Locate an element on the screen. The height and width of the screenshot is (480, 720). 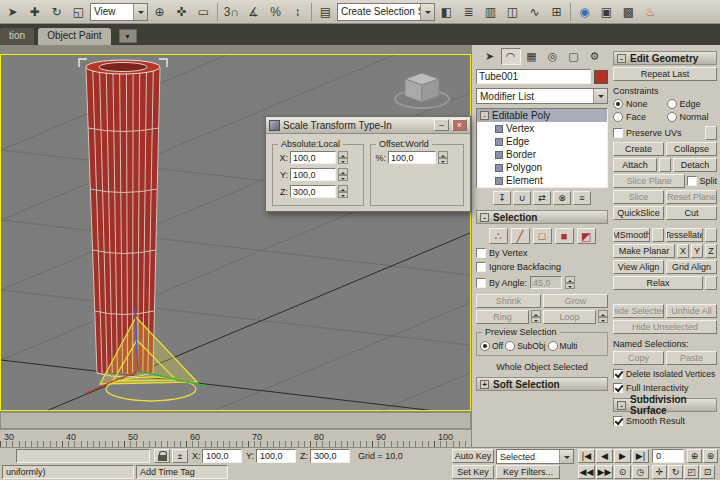
selection-lock-toggle is located at coordinates (162, 456).